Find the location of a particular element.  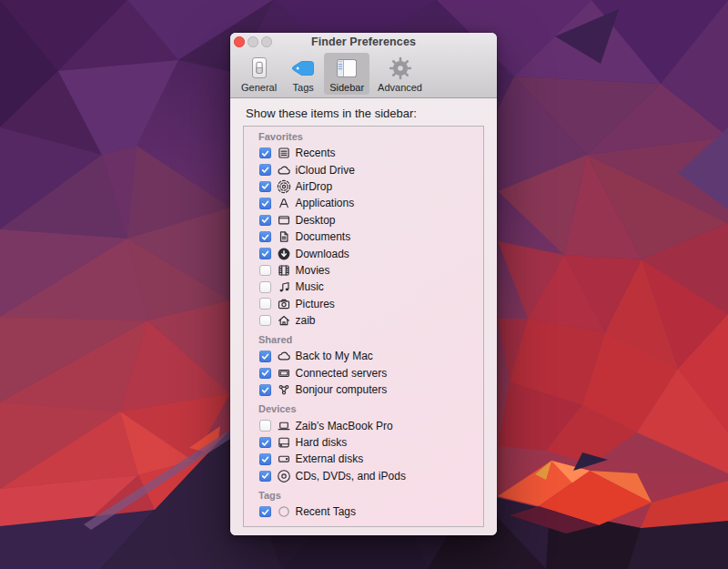

sidebar-item-zaib: zaib is located at coordinates (364, 320).